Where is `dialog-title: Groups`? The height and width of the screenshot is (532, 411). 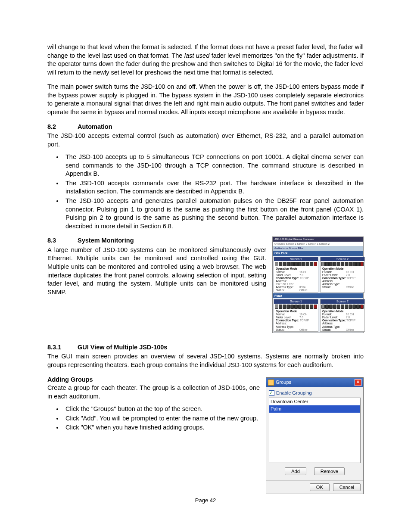 dialog-title: Groups is located at coordinates (283, 383).